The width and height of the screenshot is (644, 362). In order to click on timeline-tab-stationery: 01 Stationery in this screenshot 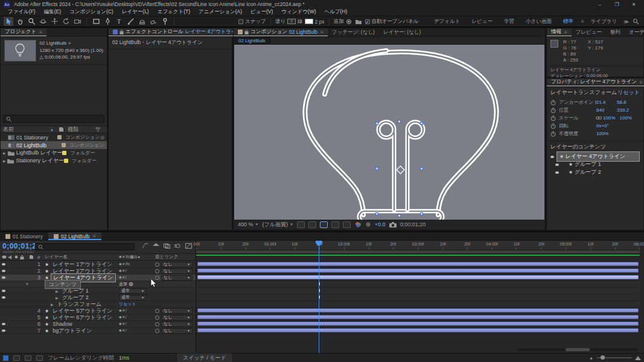, I will do `click(24, 237)`.